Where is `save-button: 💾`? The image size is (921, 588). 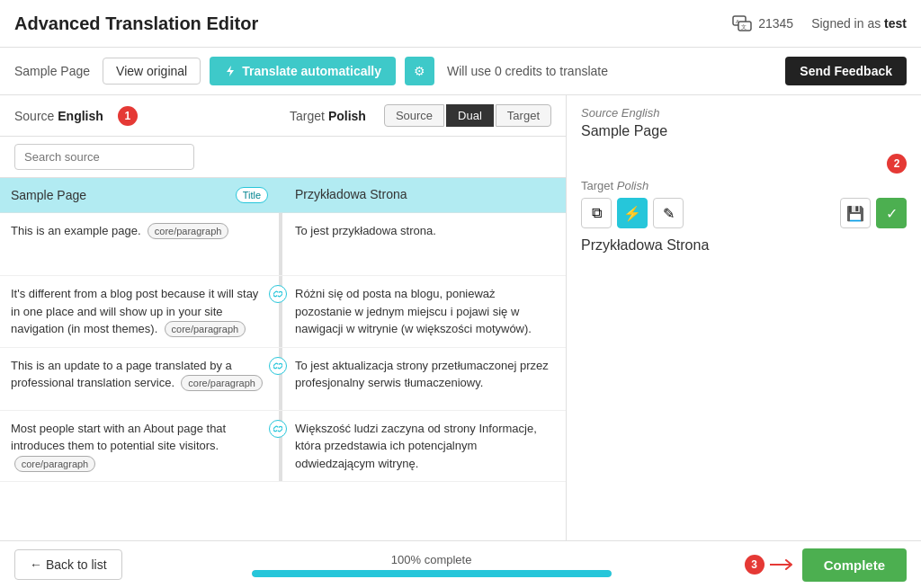 save-button: 💾 is located at coordinates (855, 213).